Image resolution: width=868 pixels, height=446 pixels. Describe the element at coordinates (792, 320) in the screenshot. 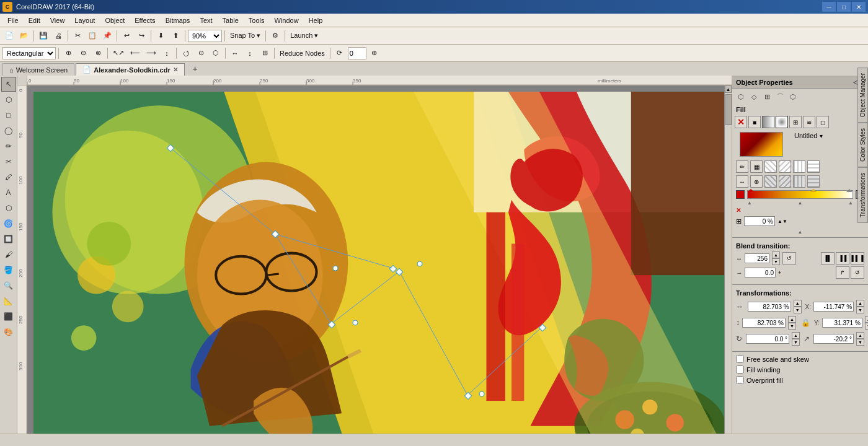

I see `scale-y-up: ▲` at that location.